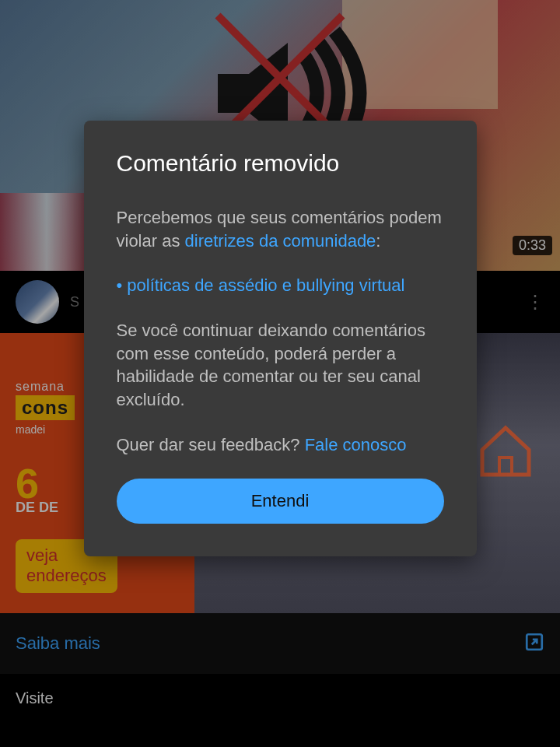 The height and width of the screenshot is (747, 560). What do you see at coordinates (356, 445) in the screenshot?
I see `contact-us-link: Fale conosco` at bounding box center [356, 445].